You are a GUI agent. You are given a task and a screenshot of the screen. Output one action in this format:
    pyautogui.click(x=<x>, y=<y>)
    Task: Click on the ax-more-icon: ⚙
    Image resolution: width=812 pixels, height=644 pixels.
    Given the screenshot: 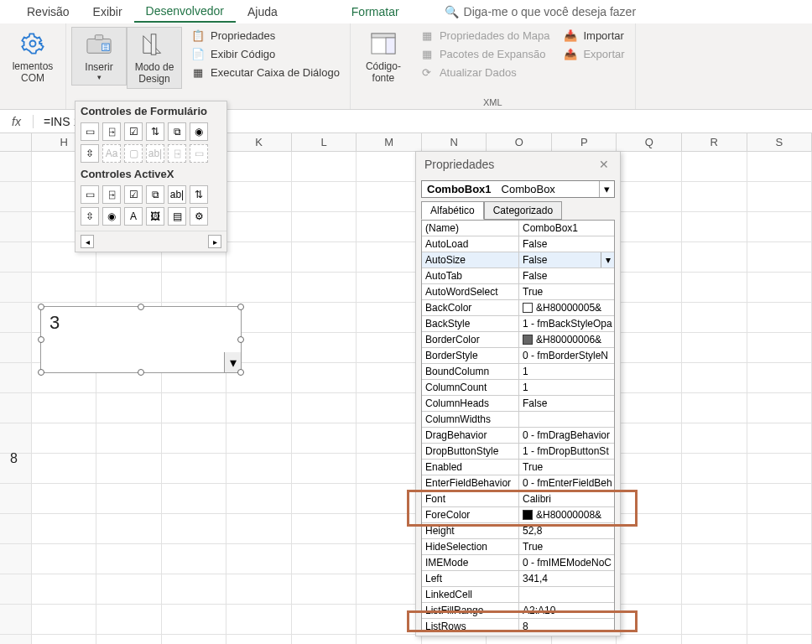 What is the action you would take?
    pyautogui.click(x=199, y=216)
    